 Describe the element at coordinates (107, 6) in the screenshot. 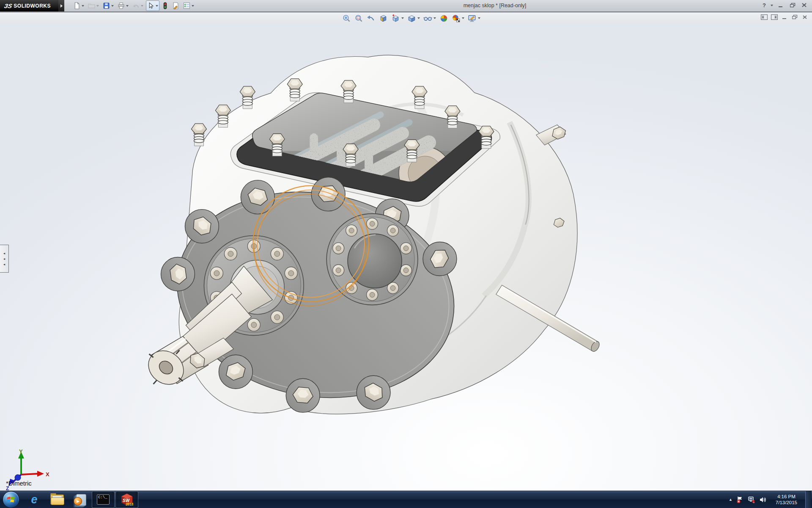

I see `save-floppy-icon` at that location.